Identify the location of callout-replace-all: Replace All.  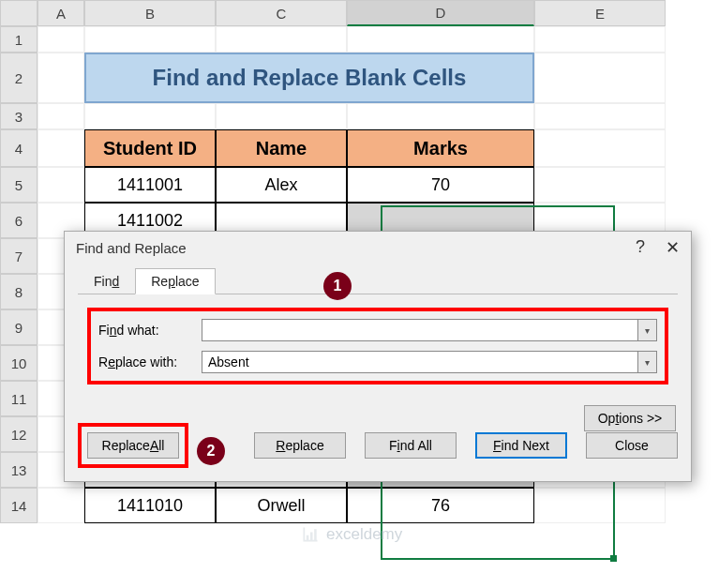
(133, 445).